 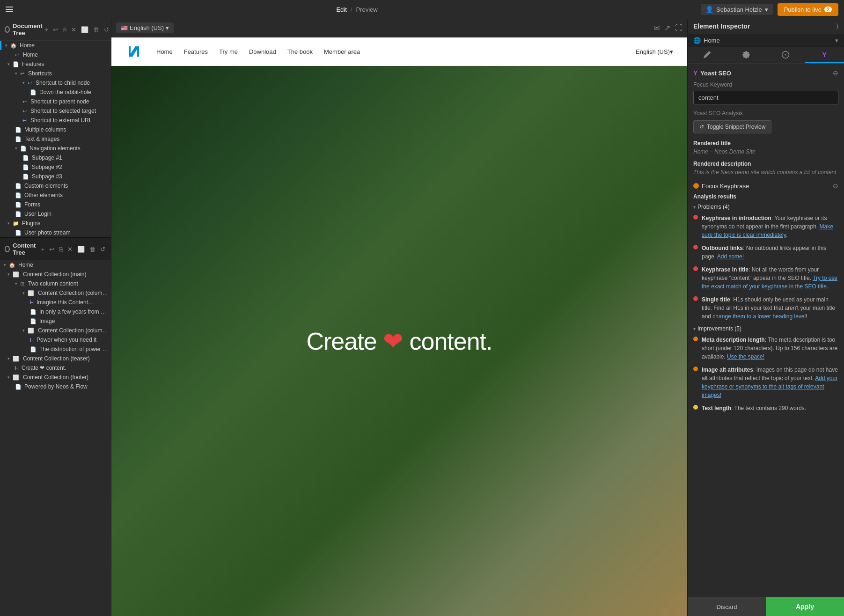 What do you see at coordinates (9, 9) in the screenshot?
I see `hamburger-menu` at bounding box center [9, 9].